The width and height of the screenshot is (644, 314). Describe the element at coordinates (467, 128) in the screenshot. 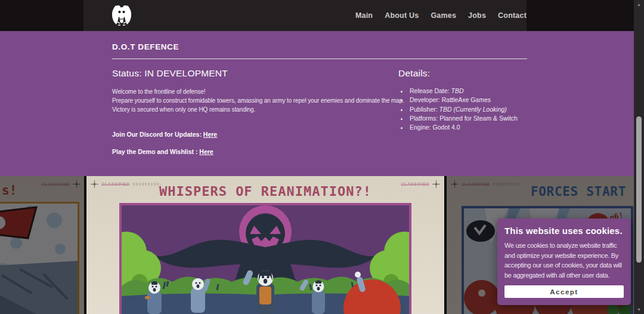

I see `detail-engine: Engine: Godot 4.0` at that location.